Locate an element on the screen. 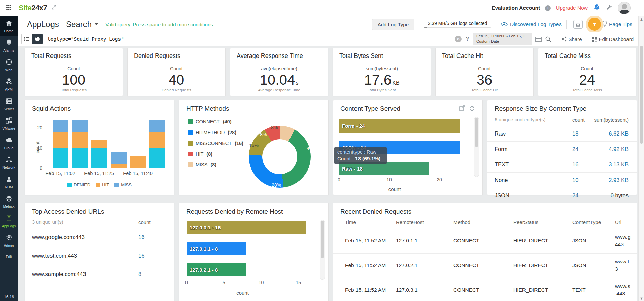 The image size is (644, 301). site24x7-logo: Site24x7 is located at coordinates (33, 8).